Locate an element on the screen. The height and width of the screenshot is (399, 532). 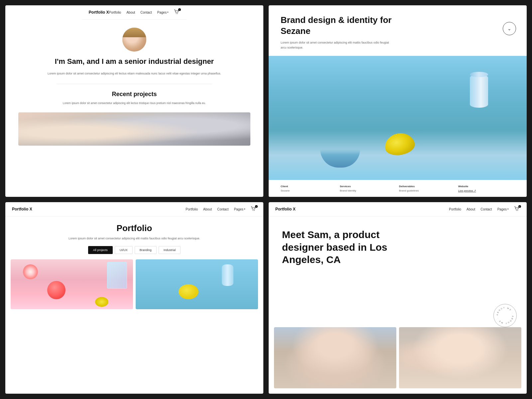
cart-badge: 0 is located at coordinates (180, 10).